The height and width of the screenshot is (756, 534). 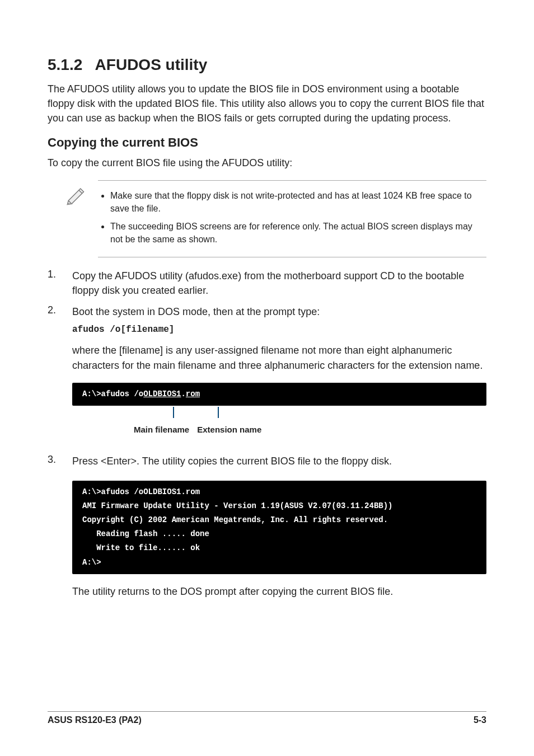 What do you see at coordinates (151, 65) in the screenshot?
I see `section-title: AFUDOS utility` at bounding box center [151, 65].